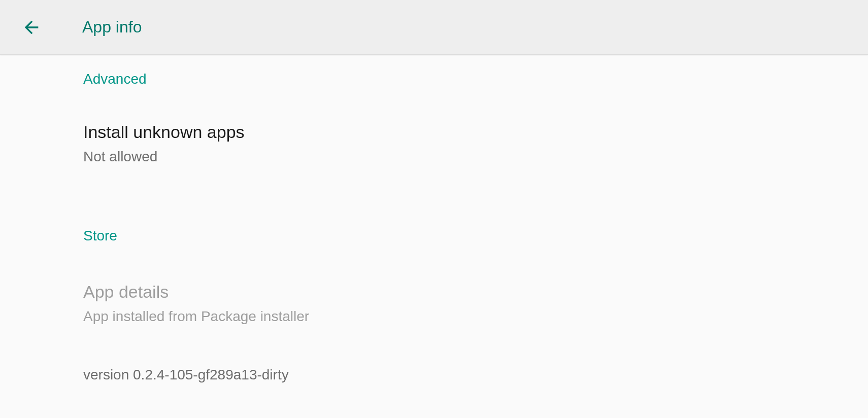 Image resolution: width=868 pixels, height=418 pixels. What do you see at coordinates (112, 27) in the screenshot?
I see `page-title: App info` at bounding box center [112, 27].